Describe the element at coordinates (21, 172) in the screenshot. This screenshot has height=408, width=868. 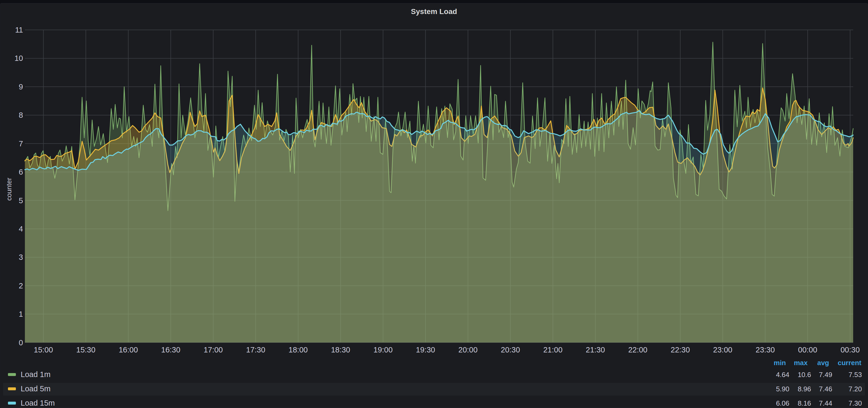
I see `svg-text: 6` at that location.